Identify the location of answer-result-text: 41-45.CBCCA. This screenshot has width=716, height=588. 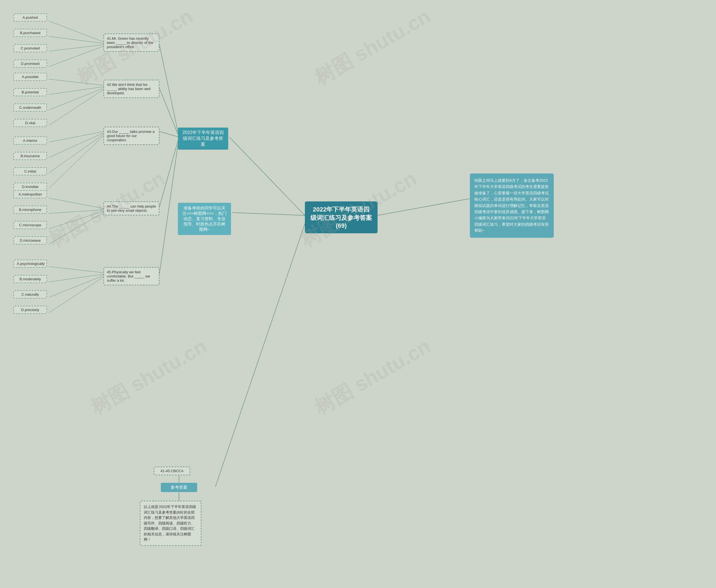
(172, 471).